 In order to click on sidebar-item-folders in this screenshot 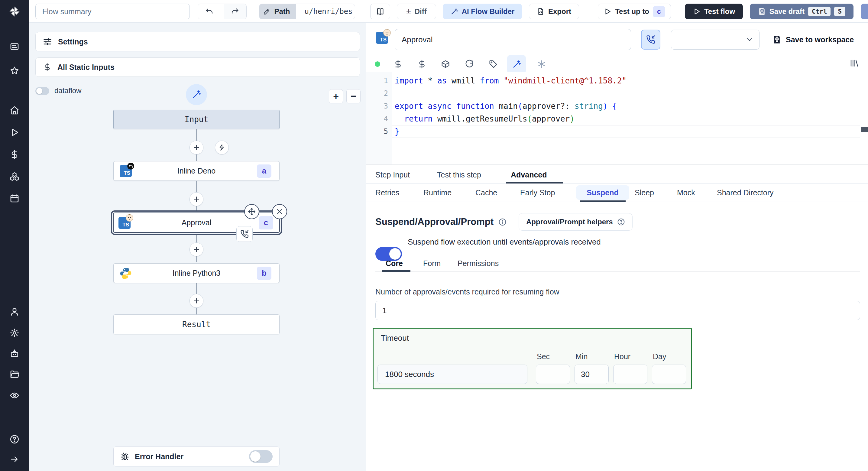, I will do `click(14, 375)`.